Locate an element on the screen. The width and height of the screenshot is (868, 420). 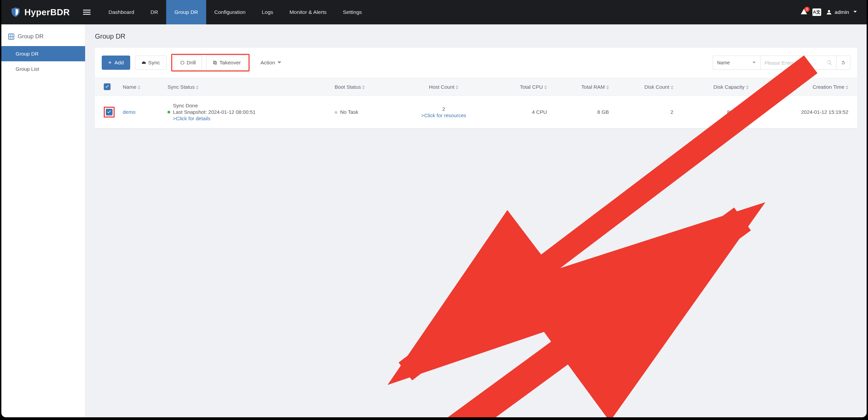
sidebar-item-group-list: Group List is located at coordinates (43, 69).